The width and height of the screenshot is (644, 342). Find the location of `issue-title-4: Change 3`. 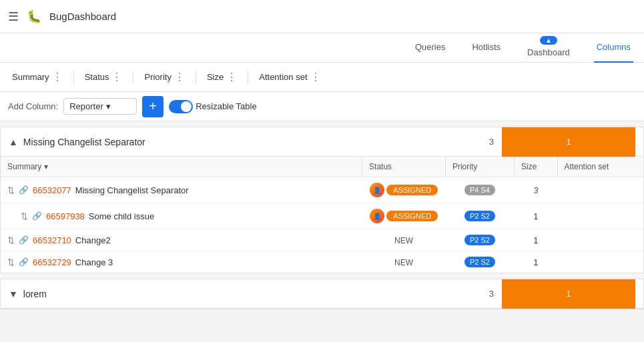

issue-title-4: Change 3 is located at coordinates (94, 263).